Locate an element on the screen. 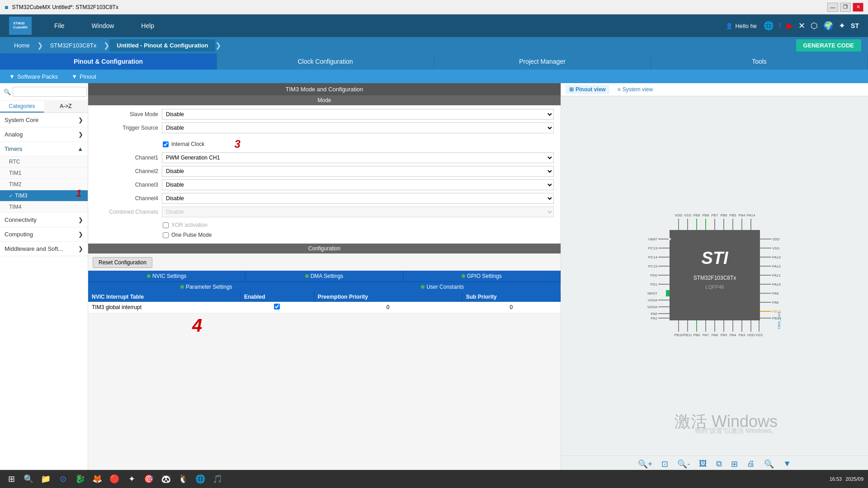  one-pulse-checkbox is located at coordinates (165, 235).